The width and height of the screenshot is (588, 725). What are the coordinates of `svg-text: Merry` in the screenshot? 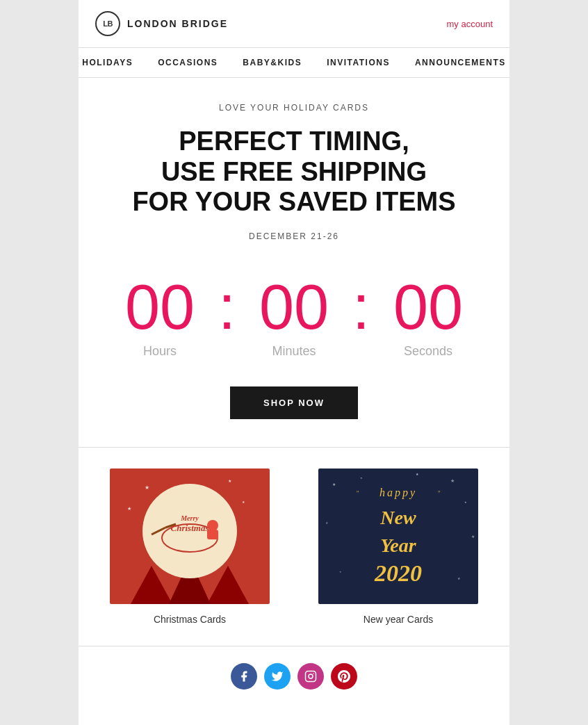 It's located at (189, 519).